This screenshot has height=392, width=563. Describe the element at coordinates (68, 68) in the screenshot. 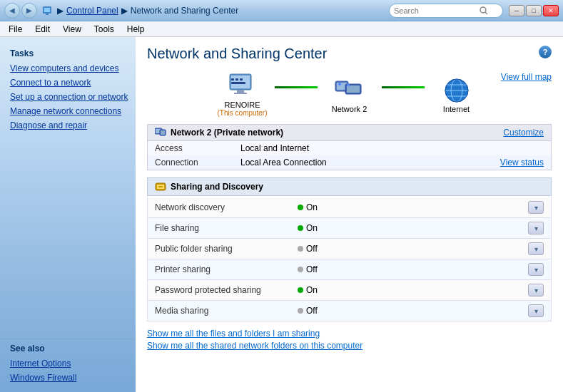

I see `sidebar-item-view-computers: View computers and devices` at that location.